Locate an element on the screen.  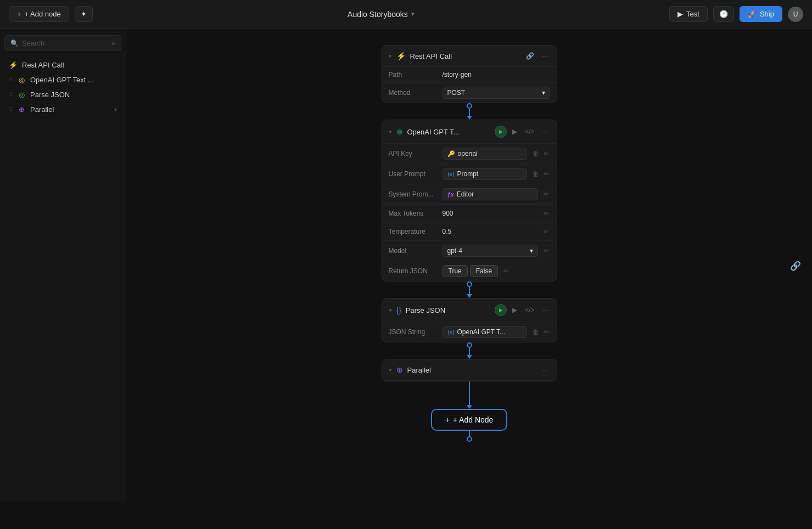
node-rest-api-header: ▾ ⚡ Rest API Call 🔗 ··· is located at coordinates (469, 56).